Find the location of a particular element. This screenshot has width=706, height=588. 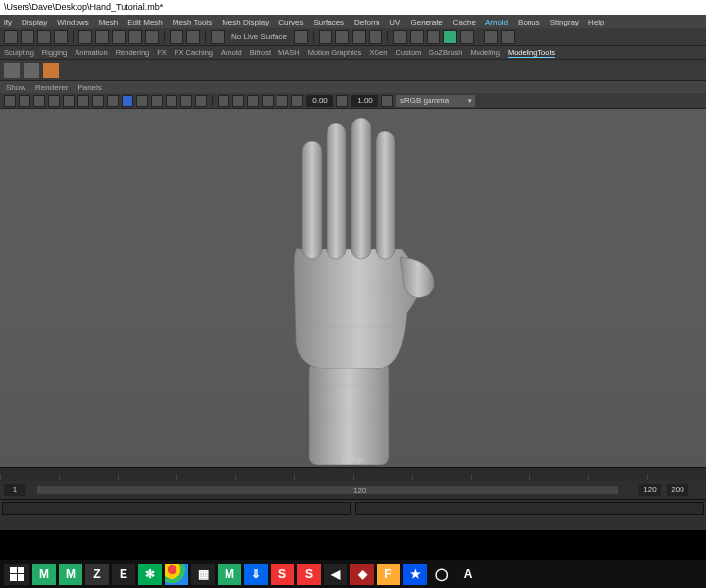

range-end-field-1: 120 is located at coordinates (650, 490).